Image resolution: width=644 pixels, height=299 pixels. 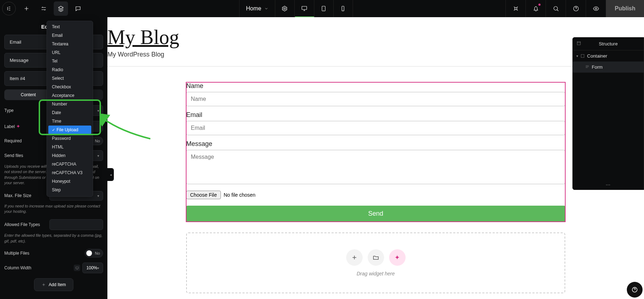 I want to click on structure-panel: Structure ▾ Container Form ⋯, so click(x=608, y=114).